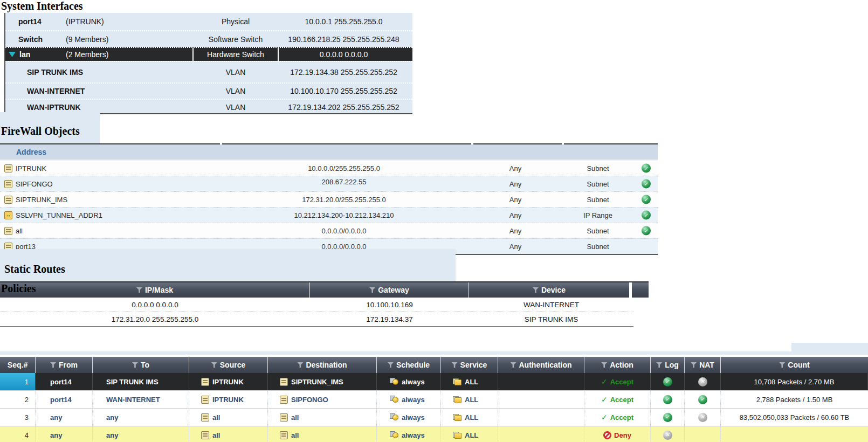 Image resolution: width=868 pixels, height=442 pixels. Describe the element at coordinates (434, 434) in the screenshot. I see `policy-row-4: 4 any any all all always ALL Deny` at that location.